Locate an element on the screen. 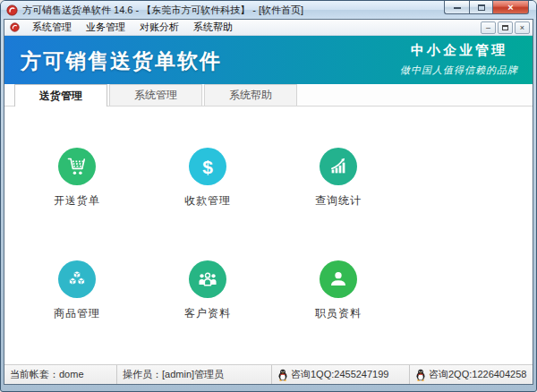  minimize-icon is located at coordinates (457, 7).